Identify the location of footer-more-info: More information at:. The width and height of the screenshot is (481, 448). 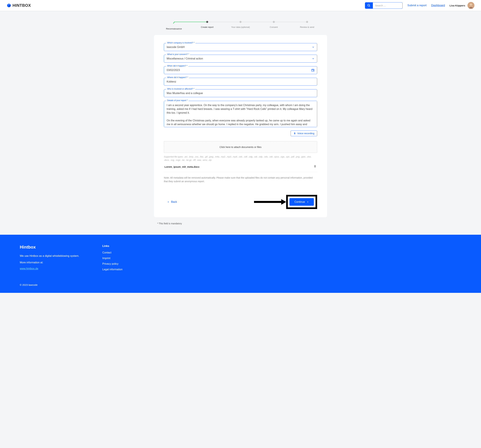
(50, 263).